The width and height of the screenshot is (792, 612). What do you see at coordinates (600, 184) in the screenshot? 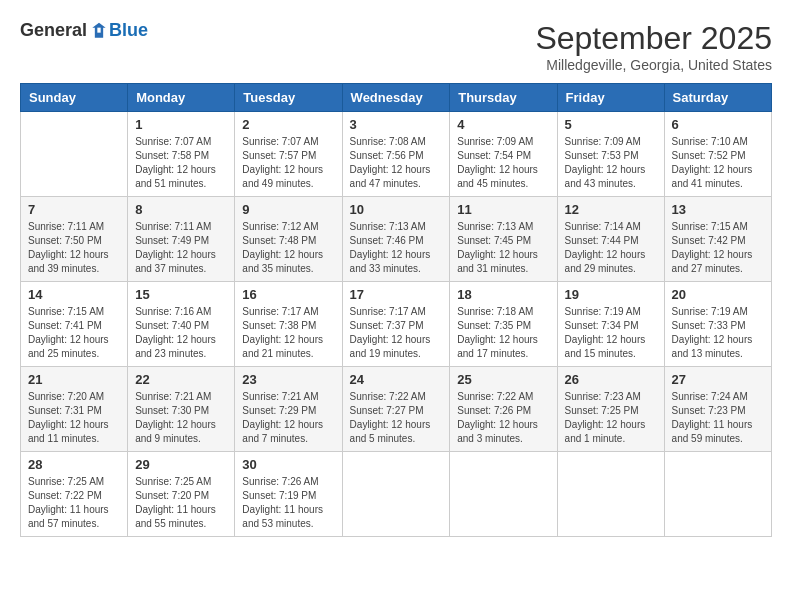
I see `day-info-line: and 43 minutes.` at bounding box center [600, 184].